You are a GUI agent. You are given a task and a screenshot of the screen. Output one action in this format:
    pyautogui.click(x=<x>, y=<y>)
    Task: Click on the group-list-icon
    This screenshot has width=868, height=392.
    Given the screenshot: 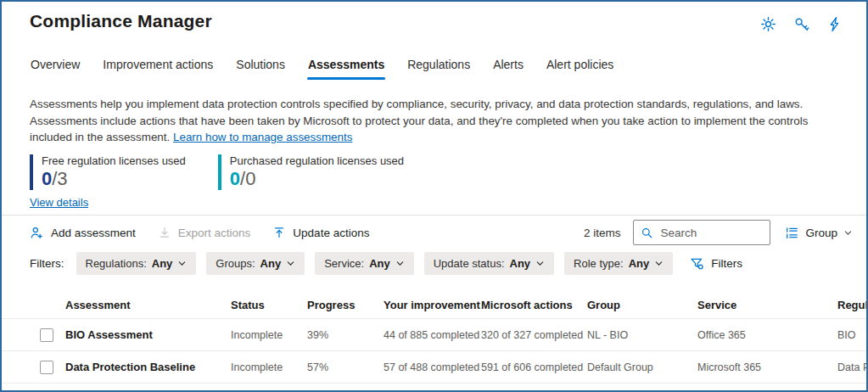 What is the action you would take?
    pyautogui.click(x=792, y=232)
    